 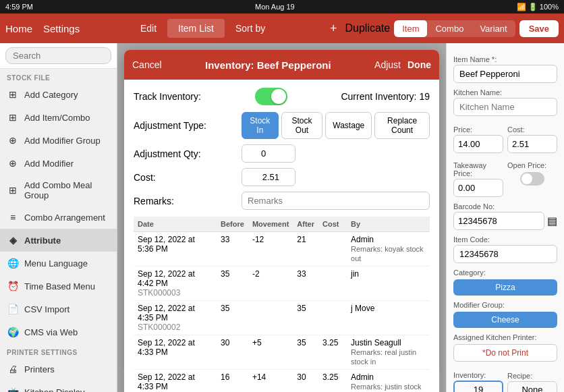 I want to click on nav-settings: Settings, so click(x=61, y=28).